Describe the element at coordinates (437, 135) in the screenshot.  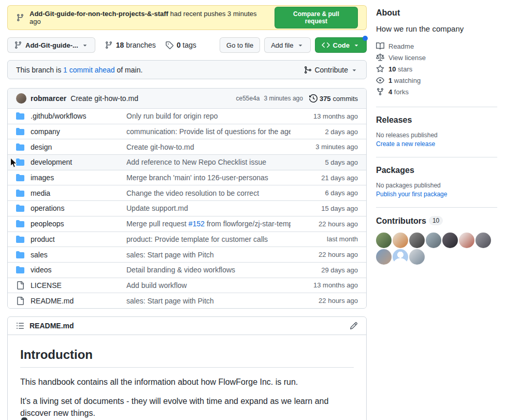
I see `releases-empty-text: No releases published` at that location.